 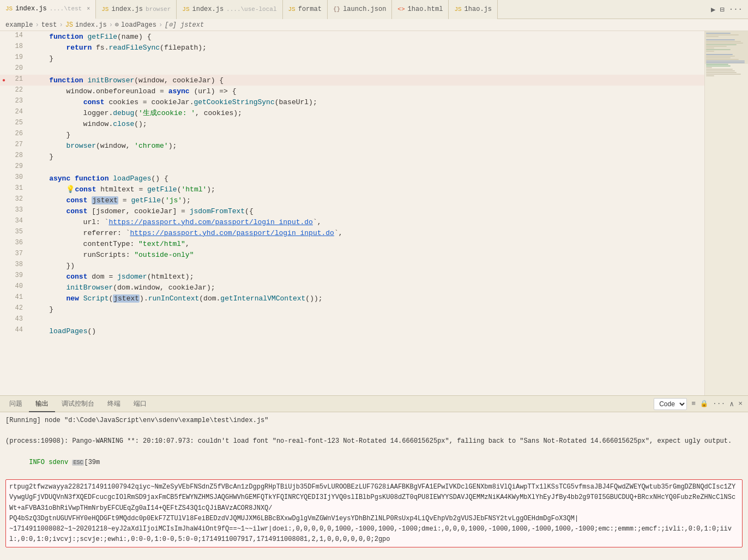 I want to click on breadcrumb-part: index.js, so click(x=91, y=25).